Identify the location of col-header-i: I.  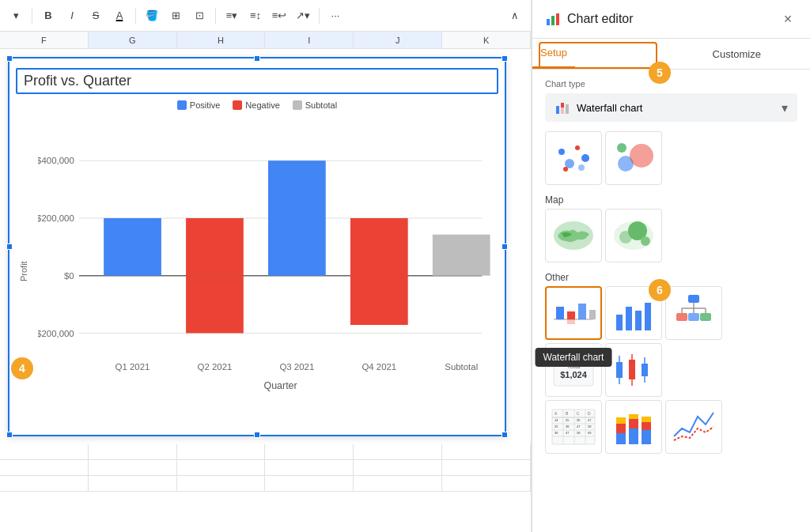
(309, 40).